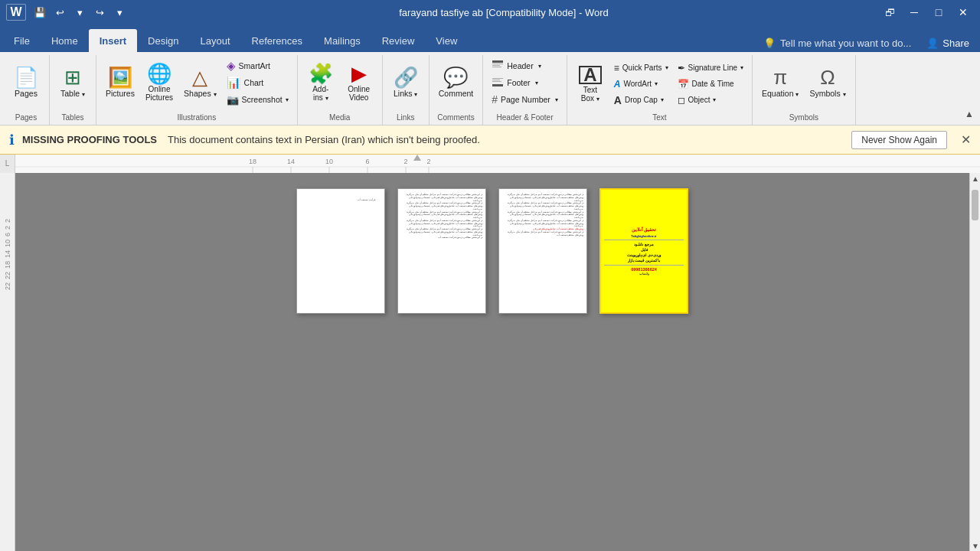 The image size is (980, 551). I want to click on links-icon: 🔗, so click(406, 77).